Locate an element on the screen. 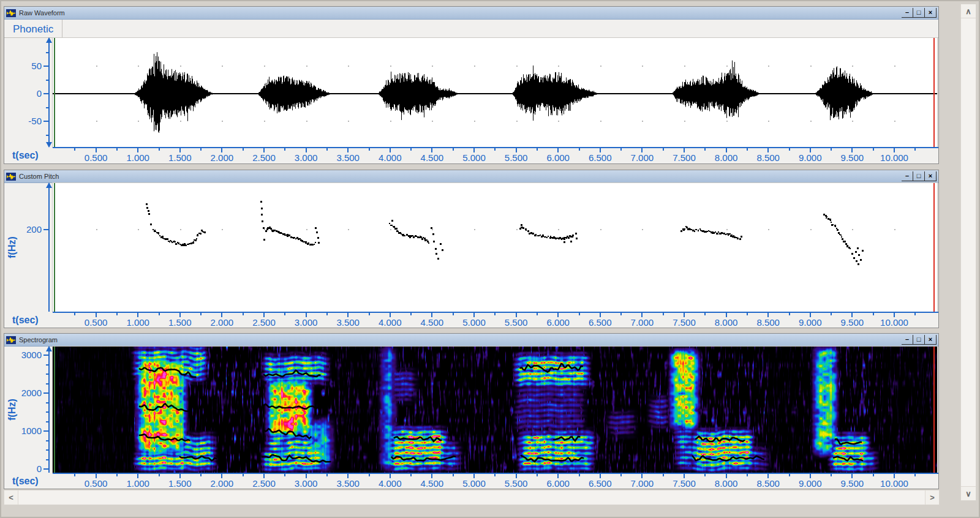  titlebar-raw-waveform: Raw Waveform – □ × is located at coordinates (472, 13).